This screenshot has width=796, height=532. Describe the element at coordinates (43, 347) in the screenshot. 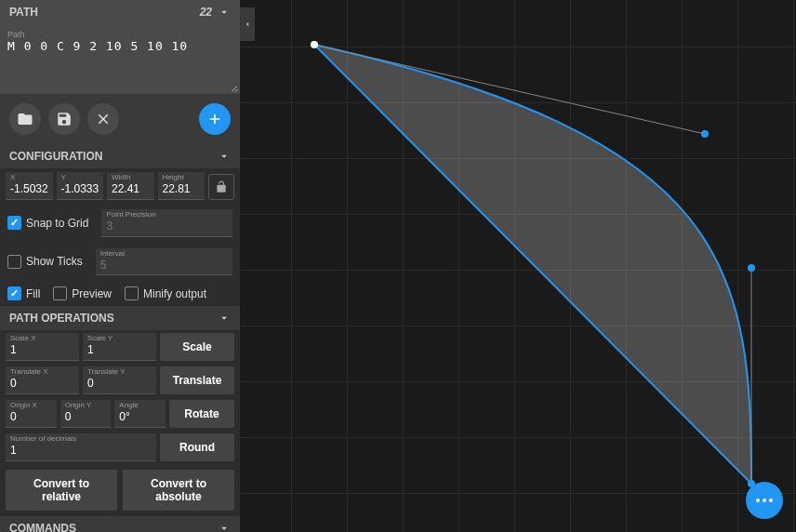

I see `scale-x-field: Scale X1` at that location.